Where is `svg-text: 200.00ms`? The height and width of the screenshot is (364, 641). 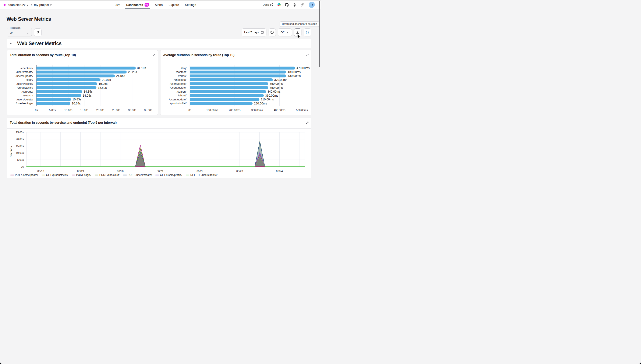 svg-text: 200.00ms is located at coordinates (235, 110).